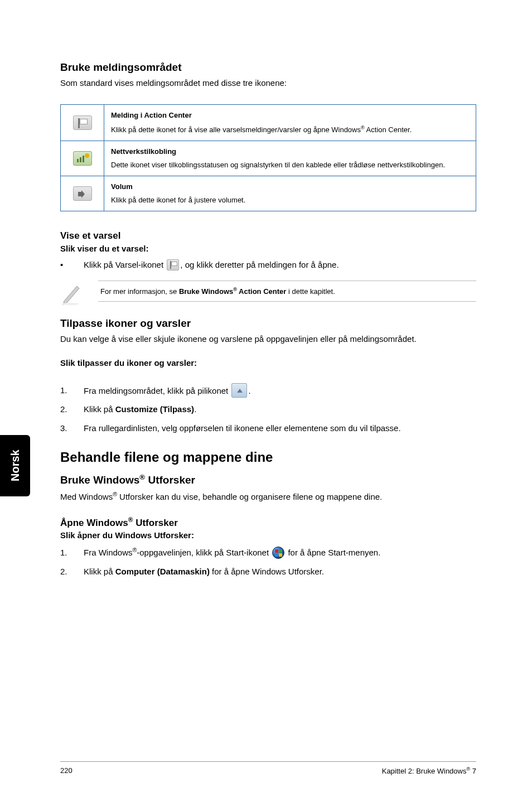 Image resolution: width=532 pixels, height=802 pixels. I want to click on table-desc-cell: Melding i Action Center Klikk på dette i…, so click(290, 123).